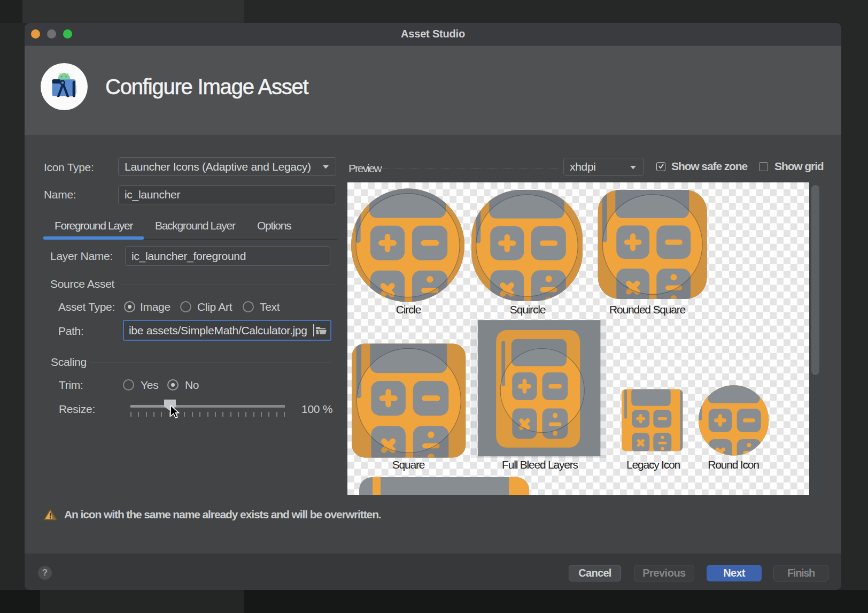  What do you see at coordinates (408, 464) in the screenshot?
I see `svg-text: Square` at bounding box center [408, 464].